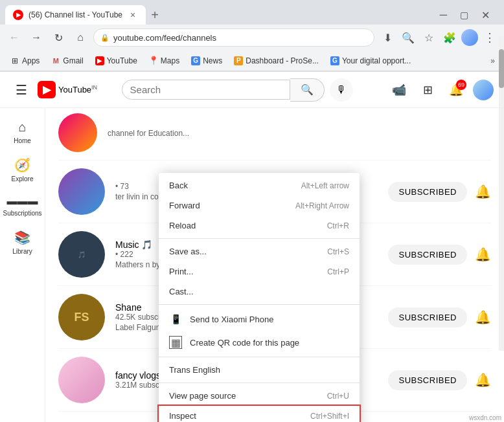 Image resolution: width=504 pixels, height=422 pixels. I want to click on bookmark-apps-label: Apps, so click(31, 61).